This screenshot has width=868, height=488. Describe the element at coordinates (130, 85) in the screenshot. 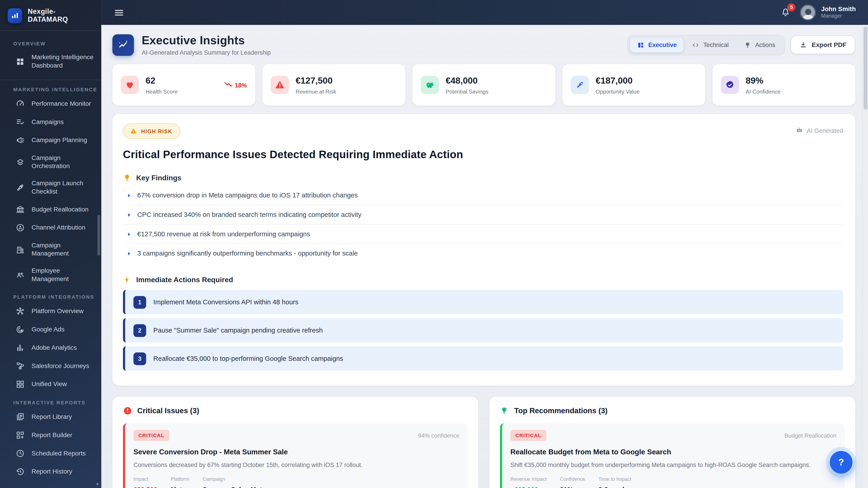

I see `heart-icon` at that location.